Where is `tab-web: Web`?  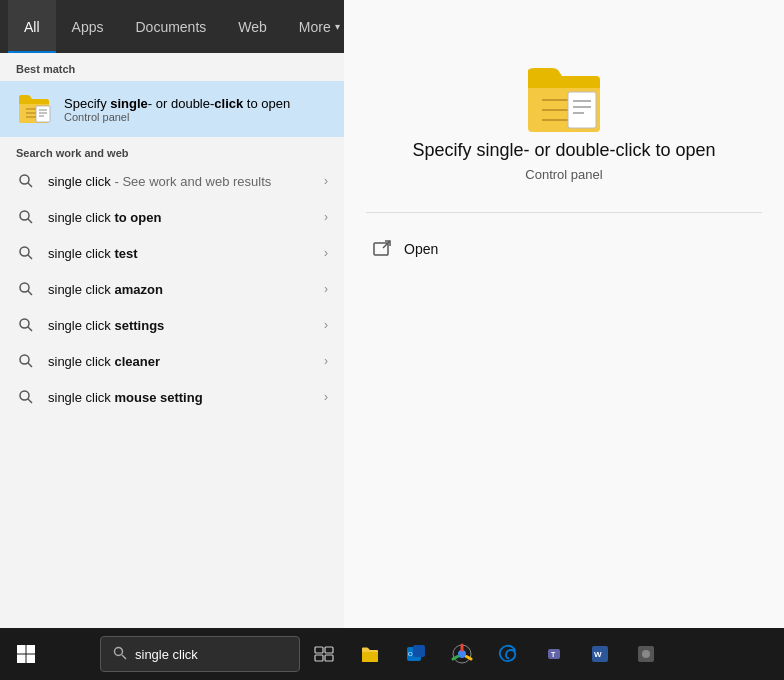
tab-web: Web is located at coordinates (252, 26).